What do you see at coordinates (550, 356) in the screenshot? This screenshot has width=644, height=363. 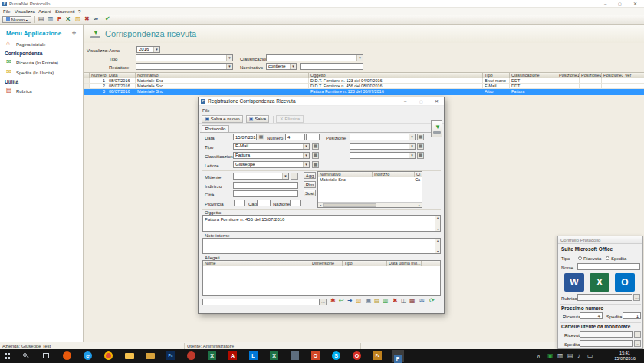 I see `tray-antivirus-icon: ▣` at bounding box center [550, 356].